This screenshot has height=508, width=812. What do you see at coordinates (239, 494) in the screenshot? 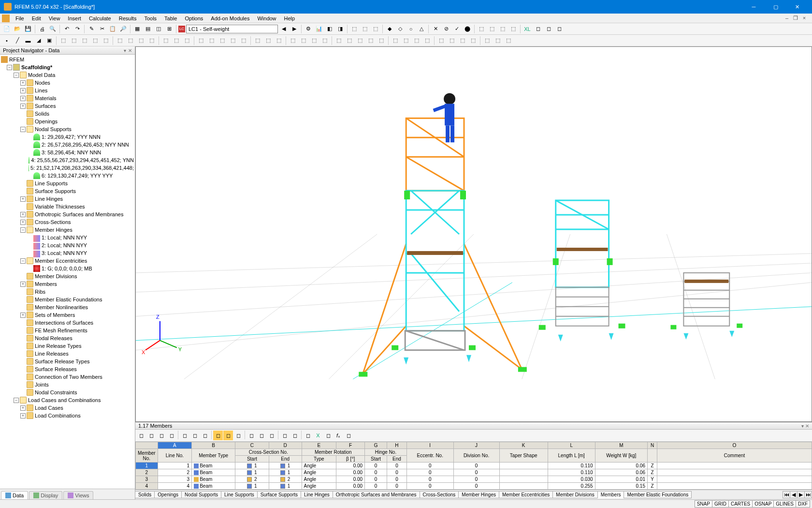
I see `table-tab: Line Supports` at bounding box center [239, 494].